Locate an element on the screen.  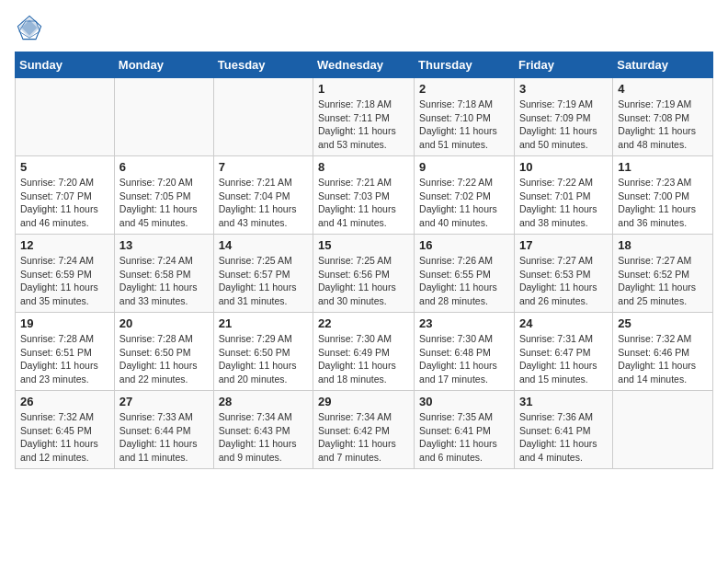
day-number: 26 is located at coordinates (64, 401).